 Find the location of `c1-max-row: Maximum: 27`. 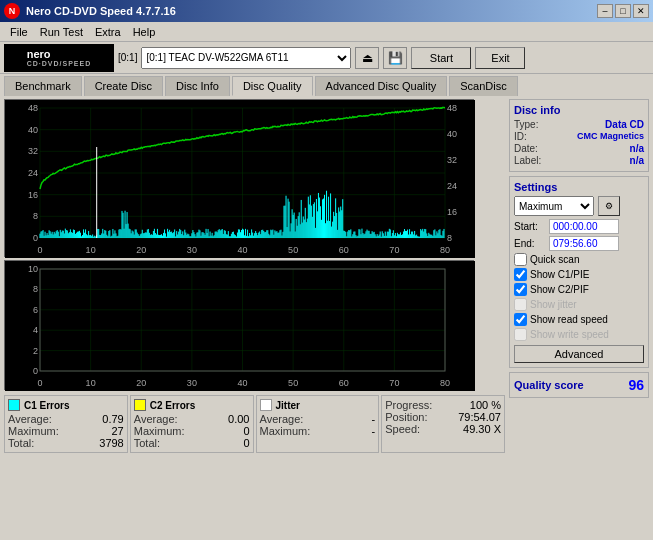

c1-max-row: Maximum: 27 is located at coordinates (66, 431).